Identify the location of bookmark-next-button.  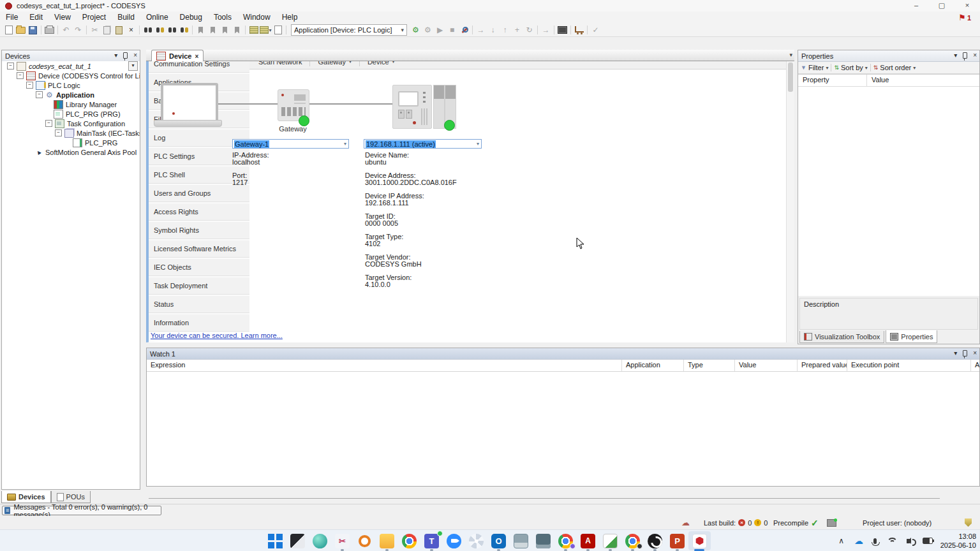
(213, 31).